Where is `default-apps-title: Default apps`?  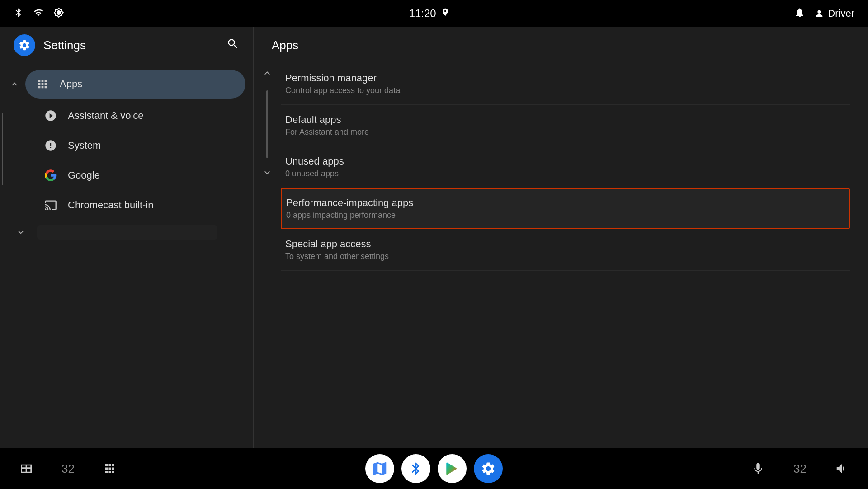 default-apps-title: Default apps is located at coordinates (565, 120).